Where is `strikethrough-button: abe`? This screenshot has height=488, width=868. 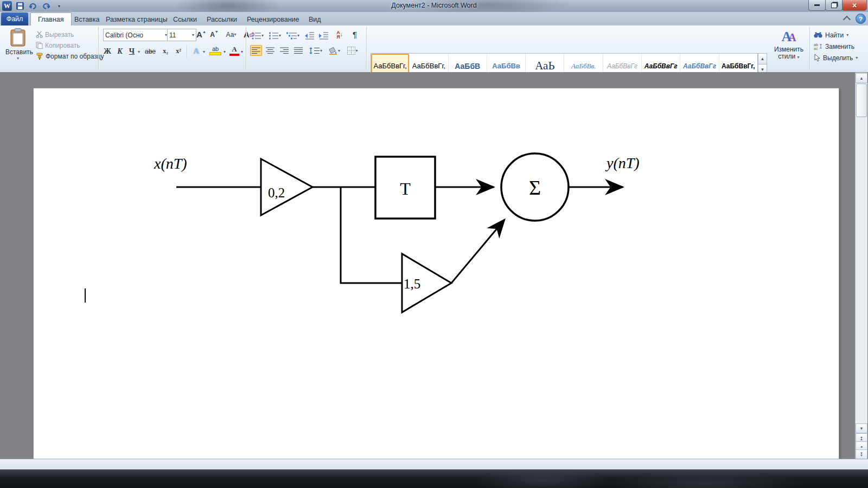
strikethrough-button: abe is located at coordinates (150, 51).